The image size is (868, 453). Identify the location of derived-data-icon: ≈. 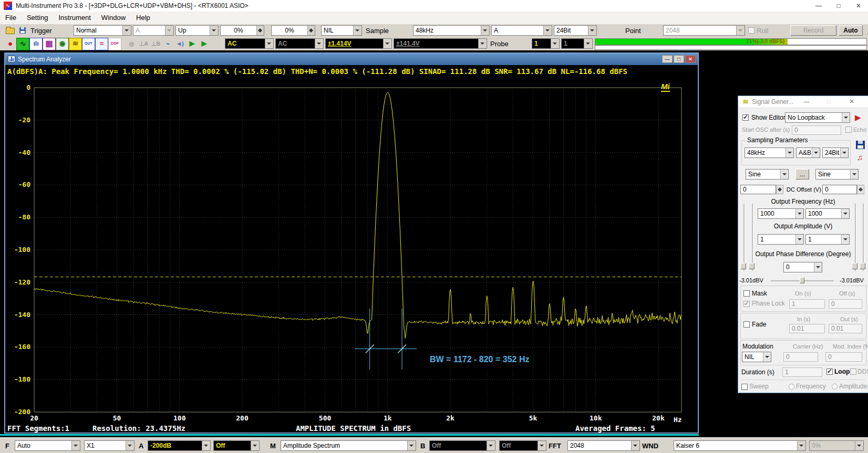
(102, 44).